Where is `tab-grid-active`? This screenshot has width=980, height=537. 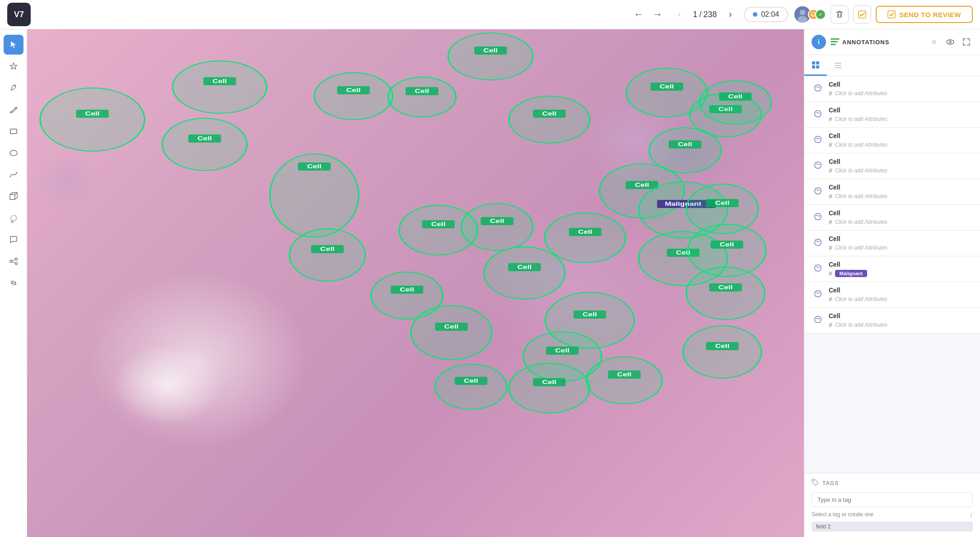
tab-grid-active is located at coordinates (816, 65).